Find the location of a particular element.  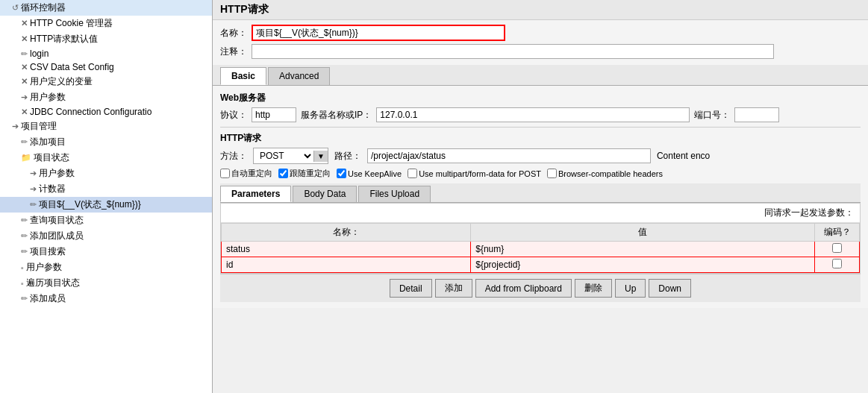

port-input is located at coordinates (757, 115).